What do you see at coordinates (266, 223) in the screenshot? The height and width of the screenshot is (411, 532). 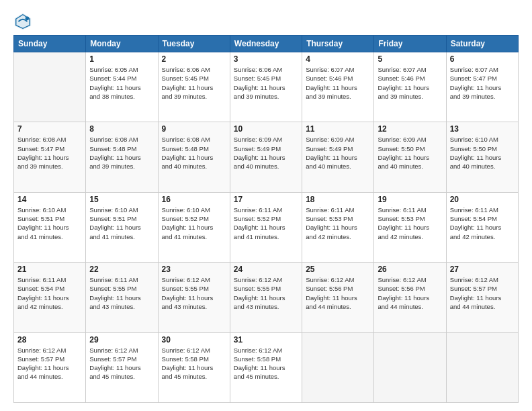 I see `day-info: Sunrise: 6:11 AM Sunset: 5:52 PM Dayligh…` at bounding box center [266, 223].